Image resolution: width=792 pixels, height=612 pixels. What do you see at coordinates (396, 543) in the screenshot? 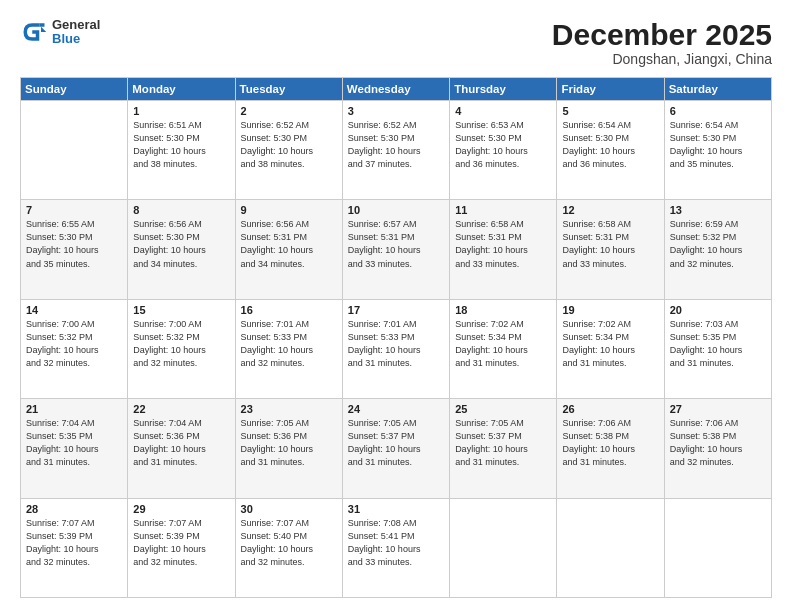
I see `day-info: Sunrise: 7:08 AM Sunset: 5:41 PM Dayligh…` at bounding box center [396, 543].